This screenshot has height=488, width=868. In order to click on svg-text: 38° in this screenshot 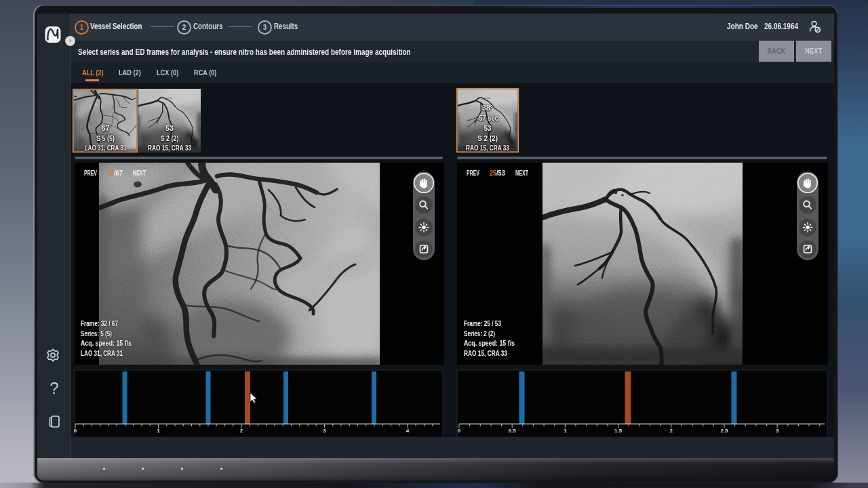, I will do `click(488, 108)`.